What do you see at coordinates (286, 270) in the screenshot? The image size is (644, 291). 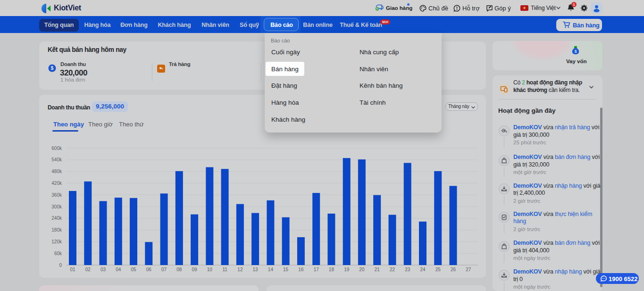 I see `svg-text: 15` at bounding box center [286, 270].